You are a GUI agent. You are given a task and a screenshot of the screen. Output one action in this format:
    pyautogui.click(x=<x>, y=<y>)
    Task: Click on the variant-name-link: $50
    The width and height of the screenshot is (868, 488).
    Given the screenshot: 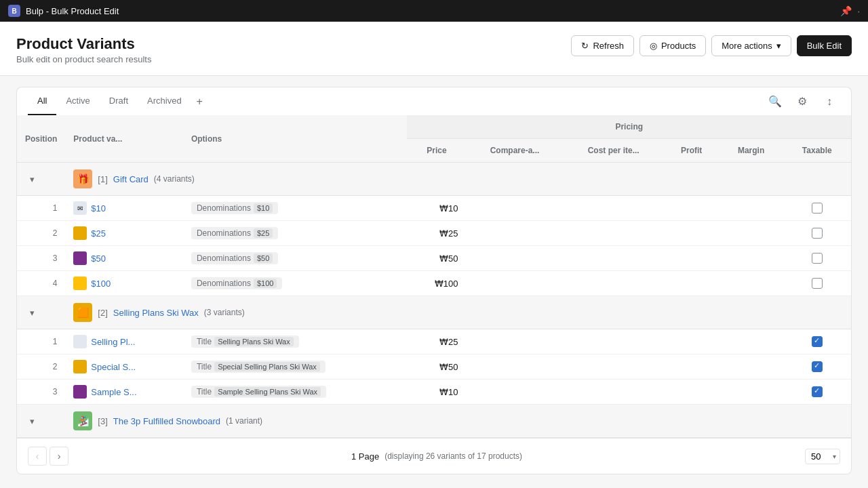 What is the action you would take?
    pyautogui.click(x=98, y=259)
    